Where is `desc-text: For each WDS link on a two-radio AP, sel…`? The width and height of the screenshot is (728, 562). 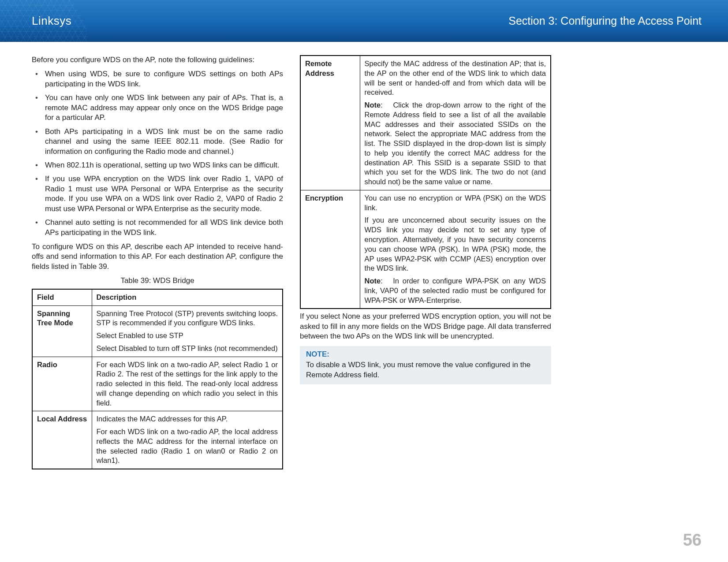 desc-text: For each WDS link on a two-radio AP, sel… is located at coordinates (187, 384).